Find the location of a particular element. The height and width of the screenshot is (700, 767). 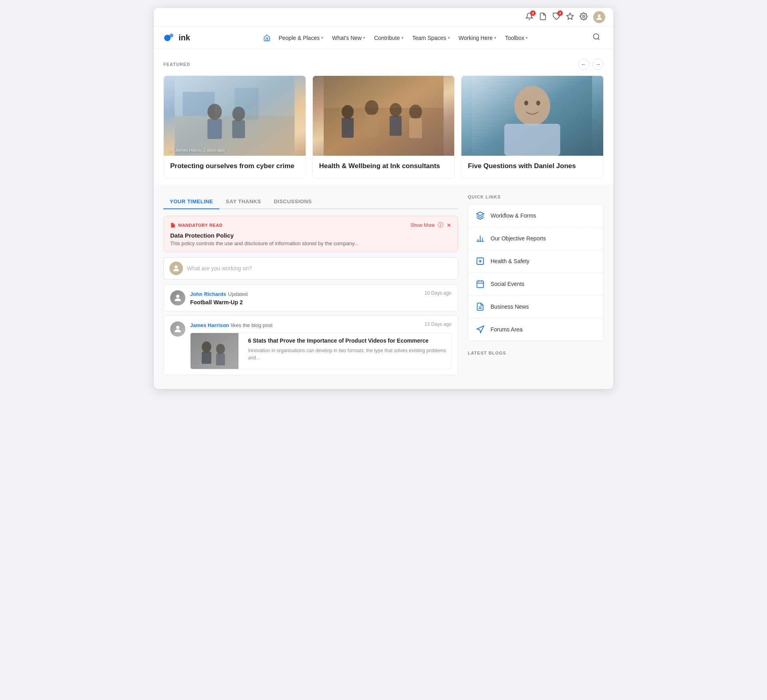

timeline-meta-1: John Richards Updated 10 Days ago is located at coordinates (321, 294).